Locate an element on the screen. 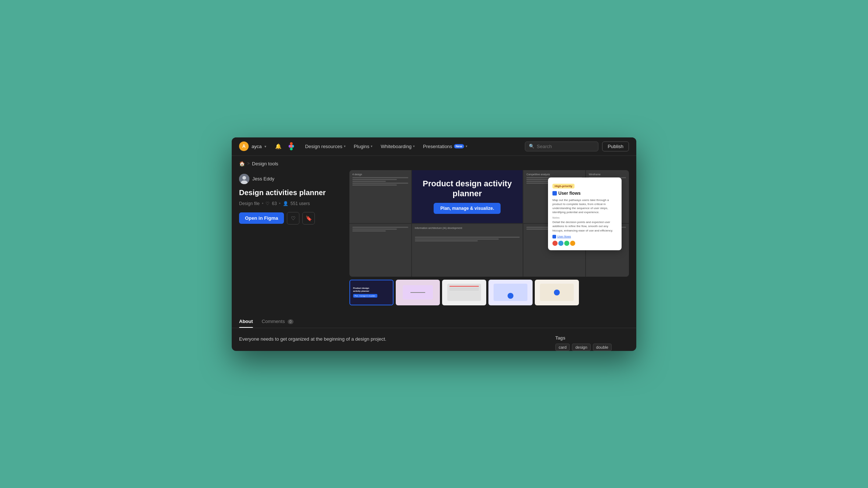 This screenshot has height=488, width=868. bookmark-button: 🔖 is located at coordinates (309, 218).